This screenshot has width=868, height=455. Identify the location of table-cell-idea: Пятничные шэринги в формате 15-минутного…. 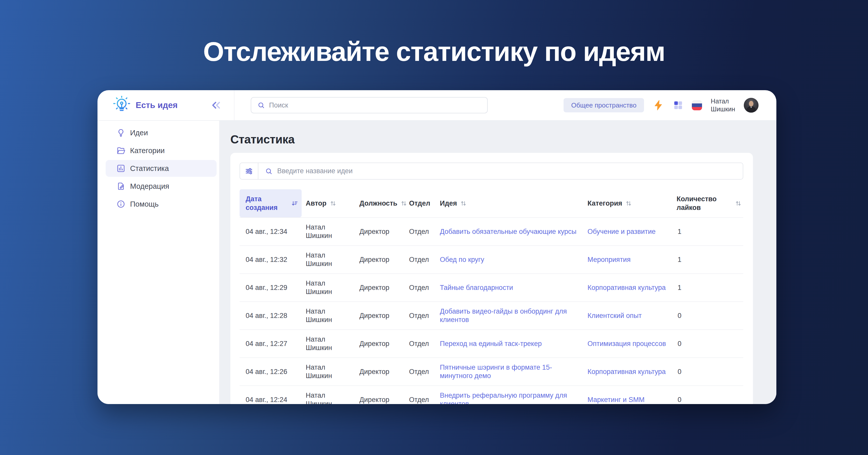
(514, 372).